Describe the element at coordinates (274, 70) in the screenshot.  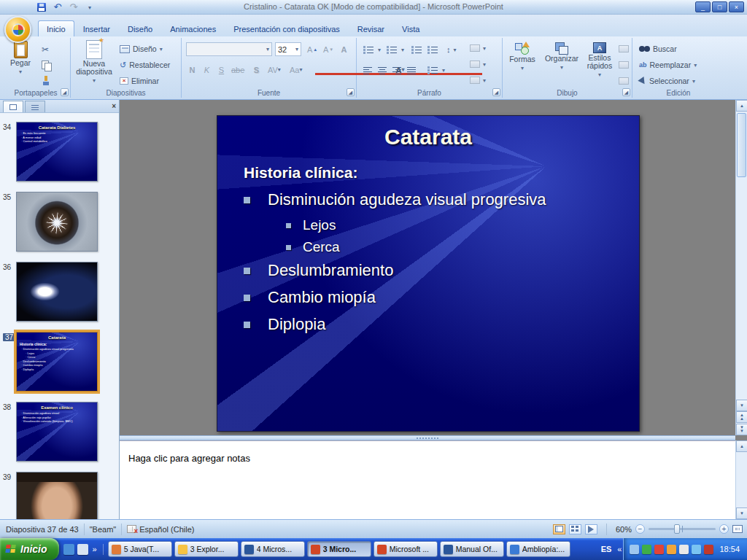
I see `character-spacing-button: AV▾` at that location.